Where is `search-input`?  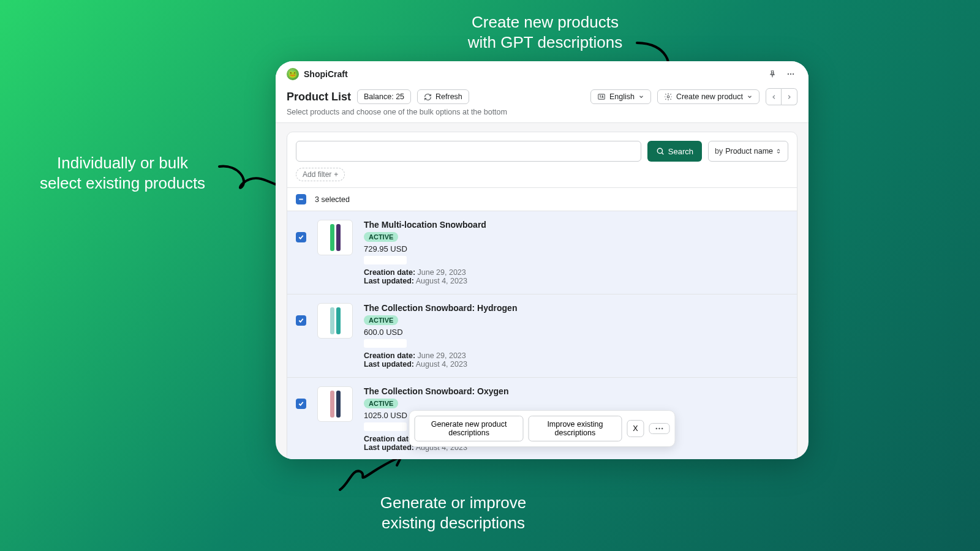
search-input is located at coordinates (469, 151).